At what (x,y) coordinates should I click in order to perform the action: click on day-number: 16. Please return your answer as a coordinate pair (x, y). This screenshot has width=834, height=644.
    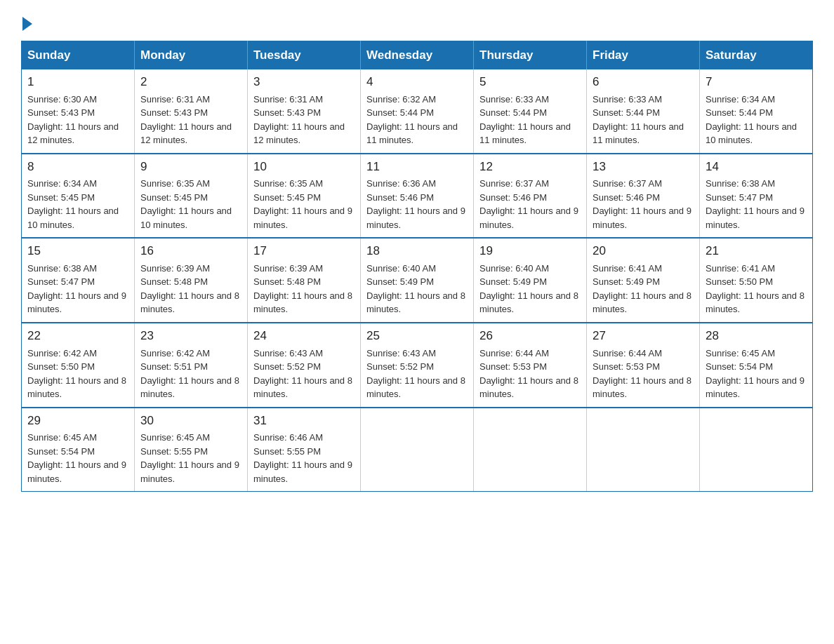
    Looking at the image, I should click on (191, 251).